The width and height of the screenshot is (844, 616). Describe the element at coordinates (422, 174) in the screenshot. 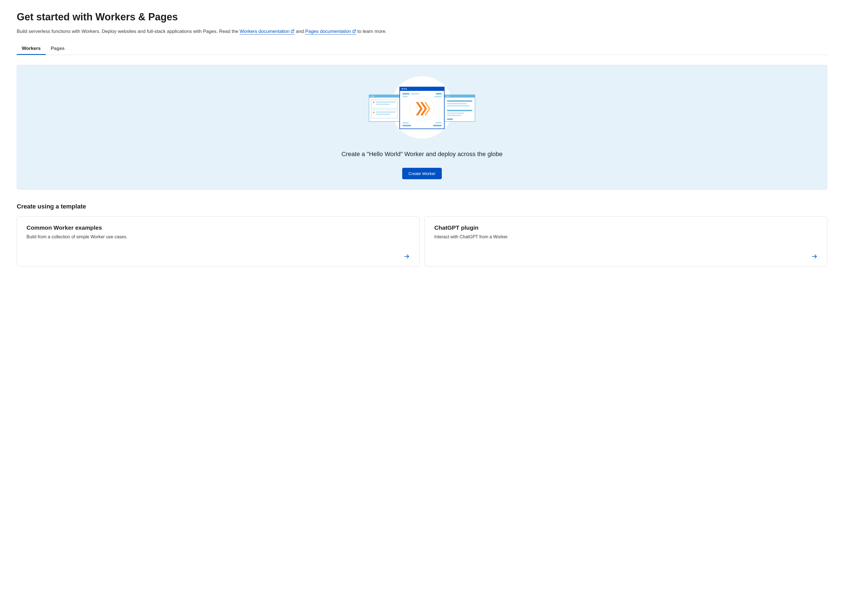

I see `create-worker-button: Create Worker` at that location.